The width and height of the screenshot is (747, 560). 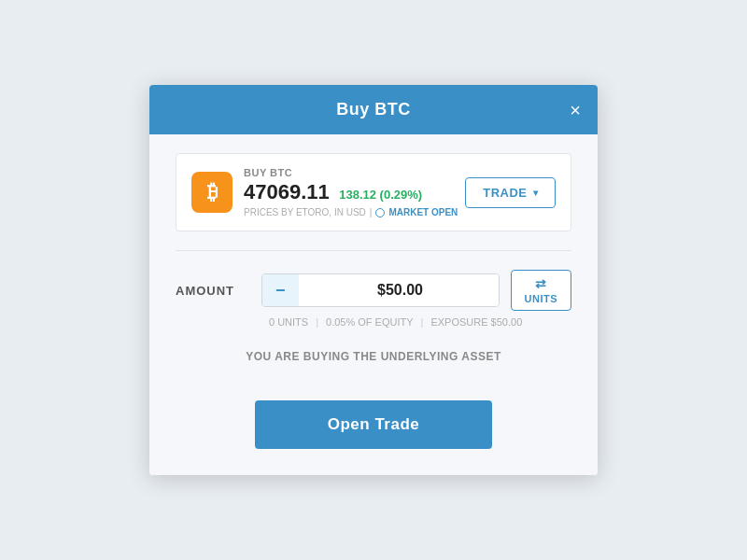 What do you see at coordinates (416, 322) in the screenshot?
I see `amount-sub-info: 0 UNITS | 0.05% OF EQUITY | EXPOSURE $50…` at bounding box center [416, 322].